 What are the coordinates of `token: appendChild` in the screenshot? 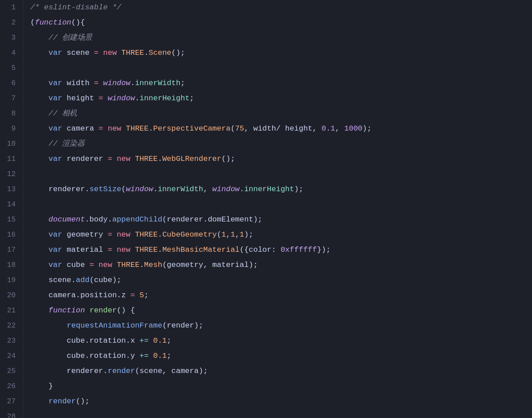 It's located at (137, 220).